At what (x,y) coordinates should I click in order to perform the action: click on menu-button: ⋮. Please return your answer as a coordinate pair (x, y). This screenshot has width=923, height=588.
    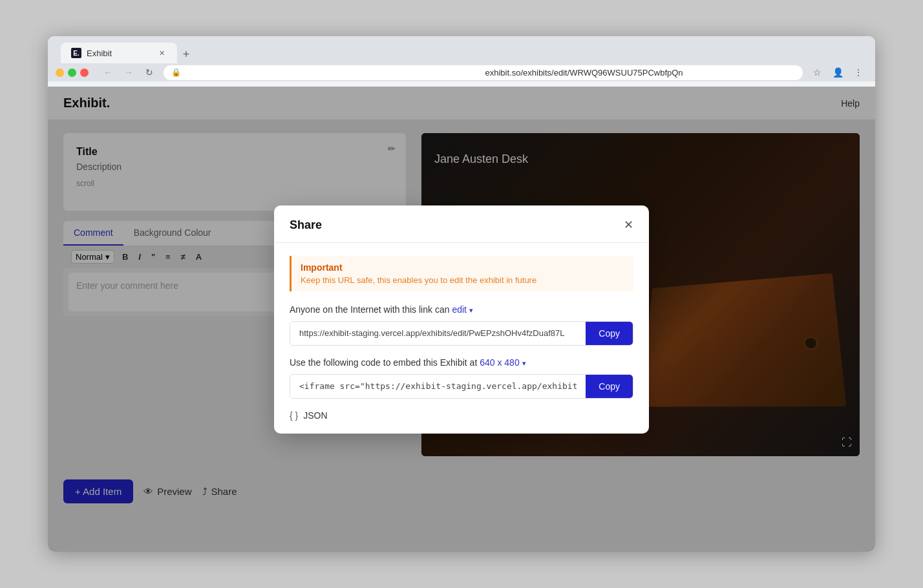
    Looking at the image, I should click on (858, 72).